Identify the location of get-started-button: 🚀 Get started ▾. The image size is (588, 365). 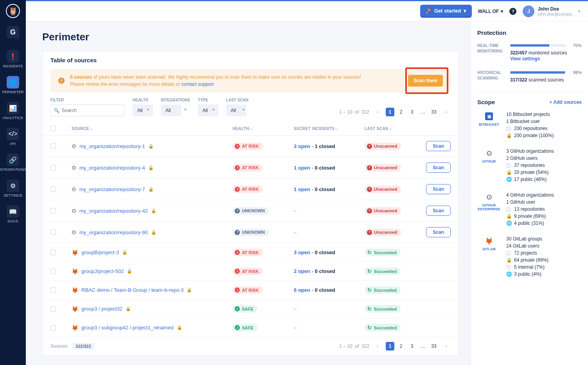
(446, 11).